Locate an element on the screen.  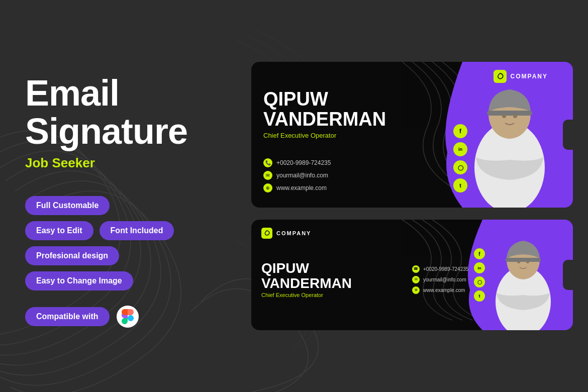
card2-company: COMPANY is located at coordinates (293, 233).